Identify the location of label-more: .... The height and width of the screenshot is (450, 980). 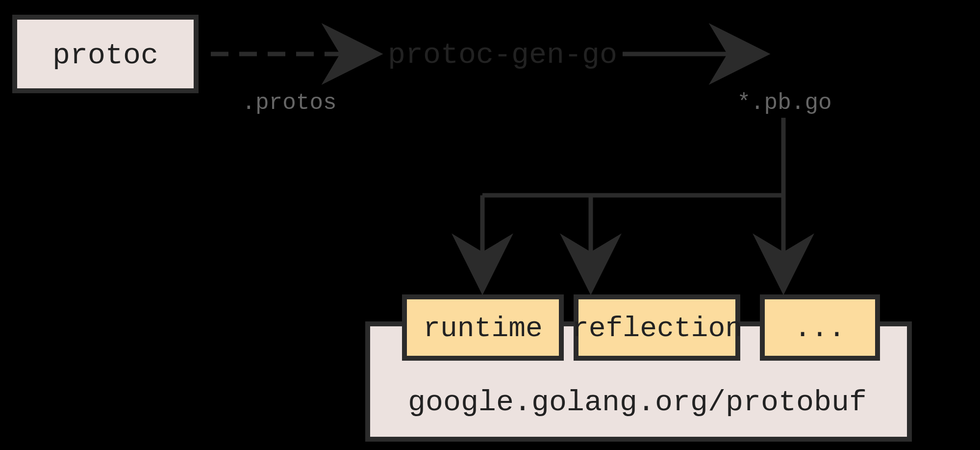
(820, 329).